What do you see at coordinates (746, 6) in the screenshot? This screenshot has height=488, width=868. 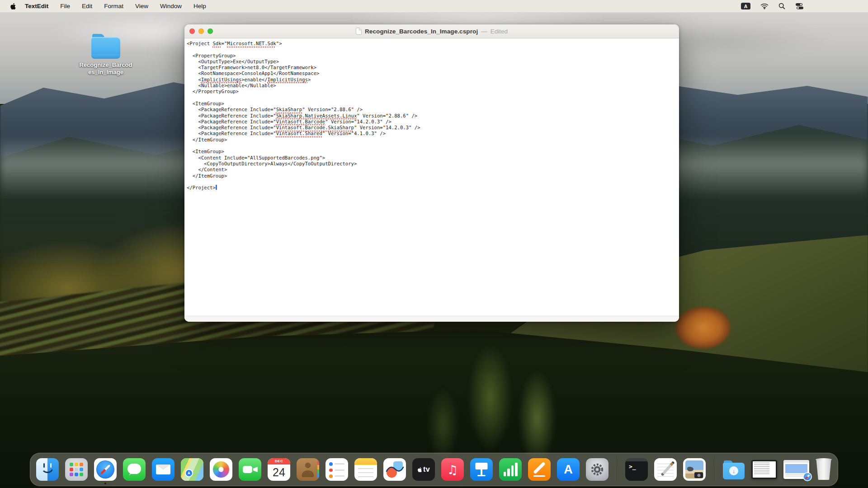 I see `input-source-icon: A` at bounding box center [746, 6].